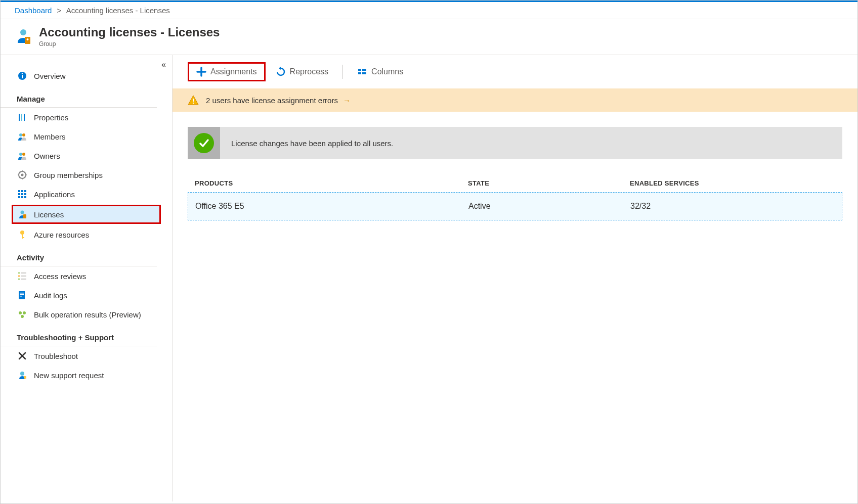 The height and width of the screenshot is (504, 858). I want to click on sidebar-section-activity: Activity, so click(79, 257).